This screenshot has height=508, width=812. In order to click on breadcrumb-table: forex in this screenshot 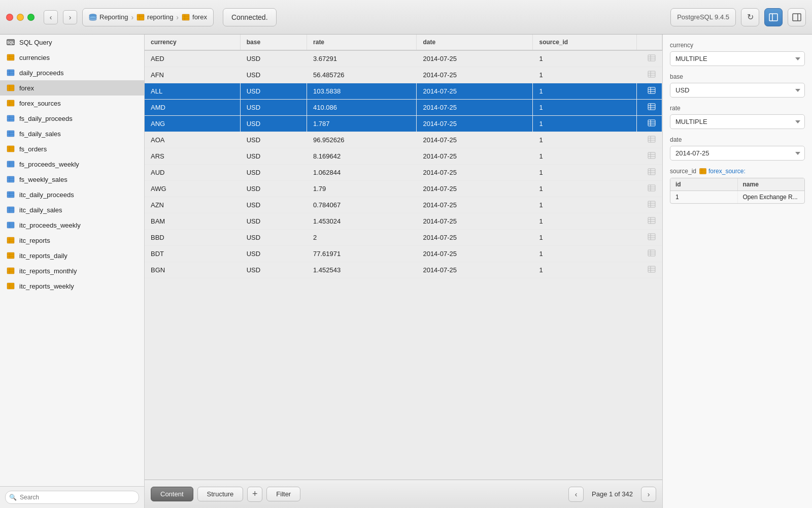, I will do `click(194, 17)`.